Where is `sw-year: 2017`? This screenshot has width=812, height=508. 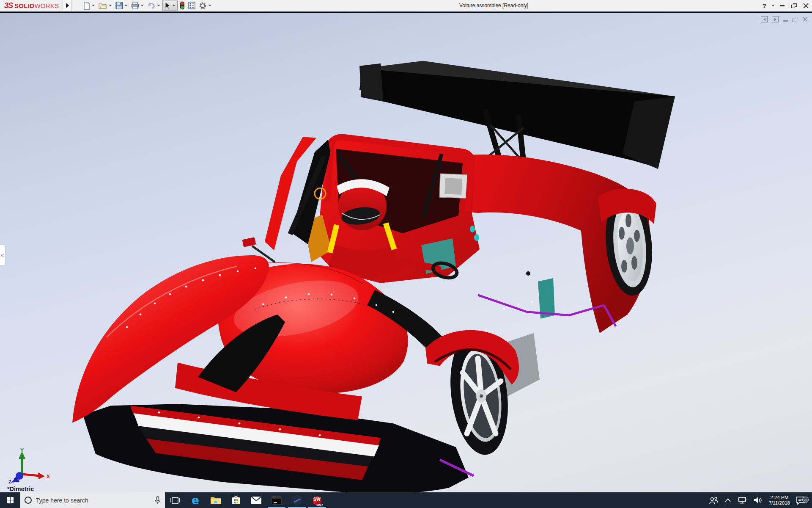 sw-year: 2017 is located at coordinates (320, 505).